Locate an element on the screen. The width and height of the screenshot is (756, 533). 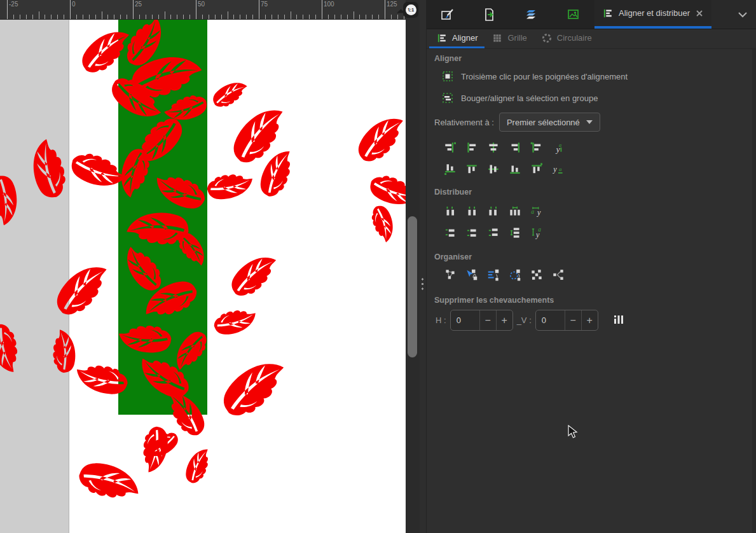
exchange-zorder is located at coordinates (515, 275).